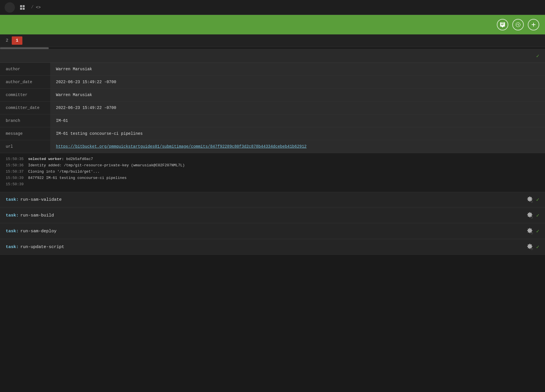  I want to click on log-section: 15:50:35selected worker: bd2b5afd0ac715:…, so click(272, 172).